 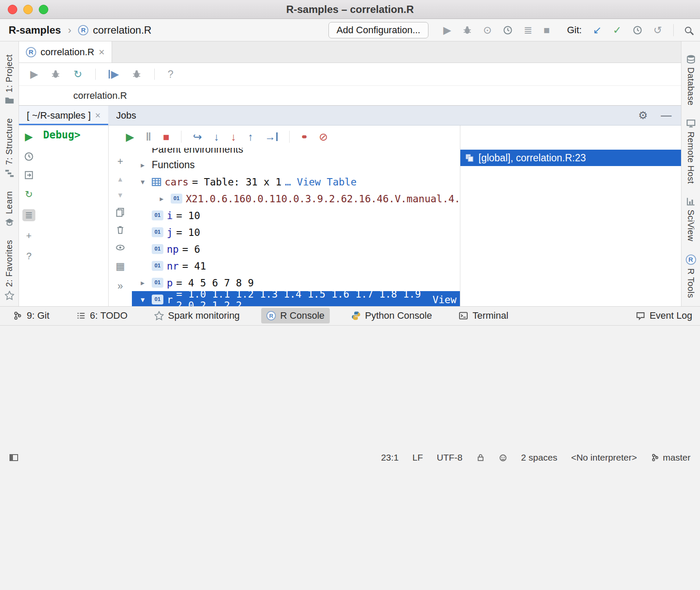 I want to click on variable-row: ▼01r = 1.0 1.1 1.2 1.3 1.4 1.5 1.6 1.7 1…, so click(x=296, y=299).